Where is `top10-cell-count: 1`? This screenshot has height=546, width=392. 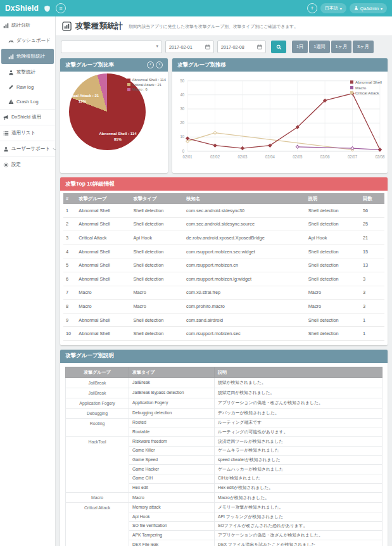
top10-cell-count: 1 is located at coordinates (372, 334).